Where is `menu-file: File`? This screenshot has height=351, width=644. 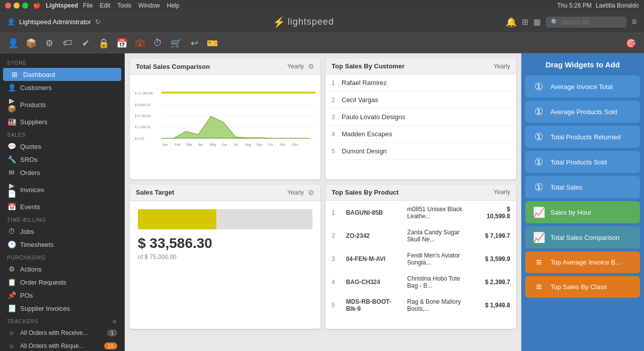 menu-file: File is located at coordinates (88, 6).